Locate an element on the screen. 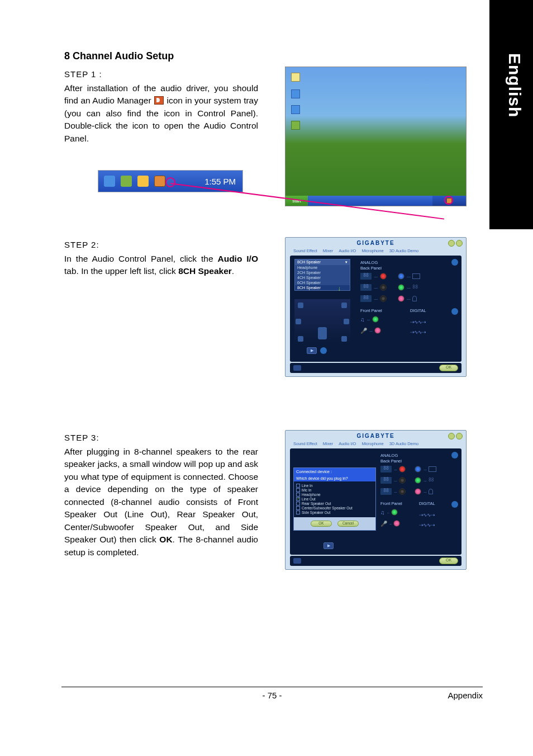 The image size is (533, 756). front-panel-row-1: ♫--- is located at coordinates (371, 319).